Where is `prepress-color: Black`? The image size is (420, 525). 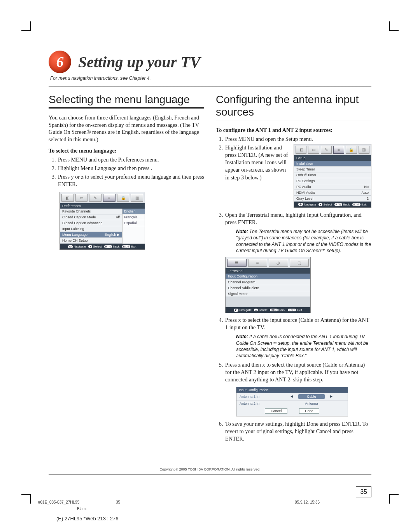 prepress-color: Black is located at coordinates (209, 509).